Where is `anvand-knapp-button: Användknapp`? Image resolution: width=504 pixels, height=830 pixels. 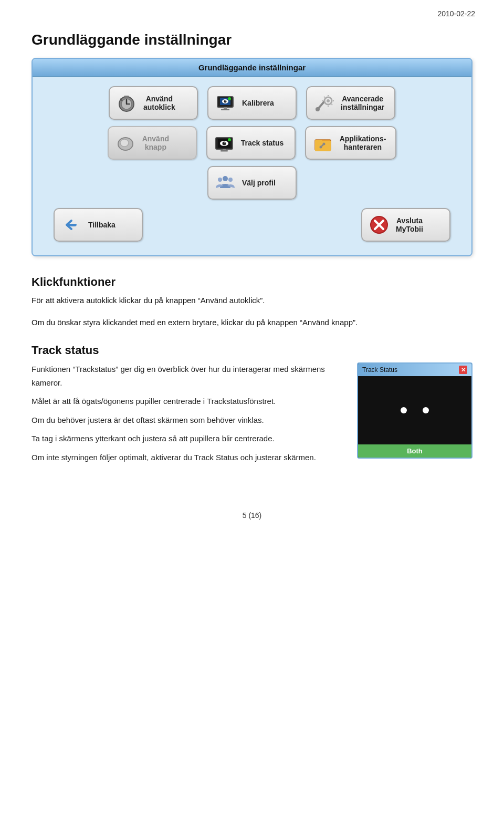
anvand-knapp-button: Användknapp is located at coordinates (152, 143).